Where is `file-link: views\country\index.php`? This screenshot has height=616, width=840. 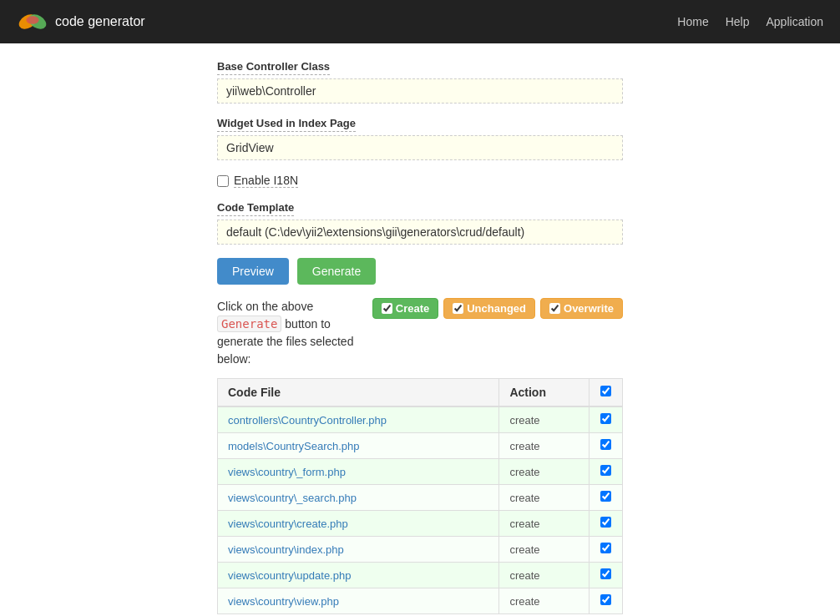 file-link: views\country\index.php is located at coordinates (286, 549).